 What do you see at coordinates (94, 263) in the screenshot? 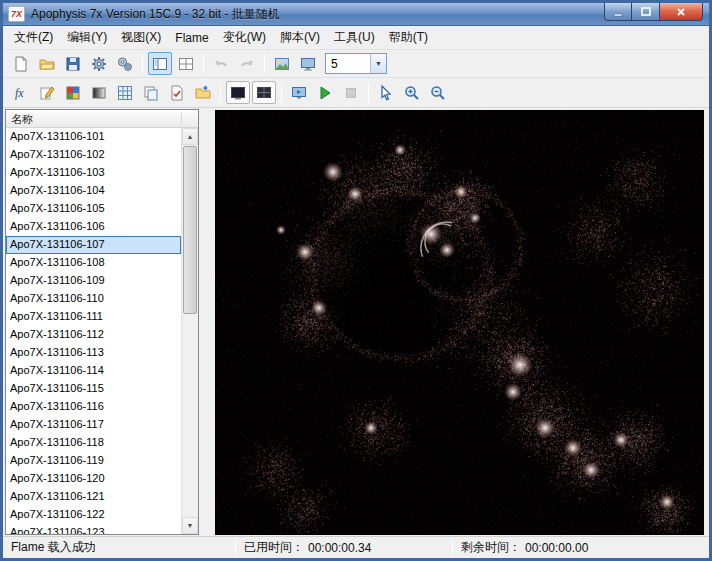
I see `list-item: Apo7X-131106-108` at bounding box center [94, 263].